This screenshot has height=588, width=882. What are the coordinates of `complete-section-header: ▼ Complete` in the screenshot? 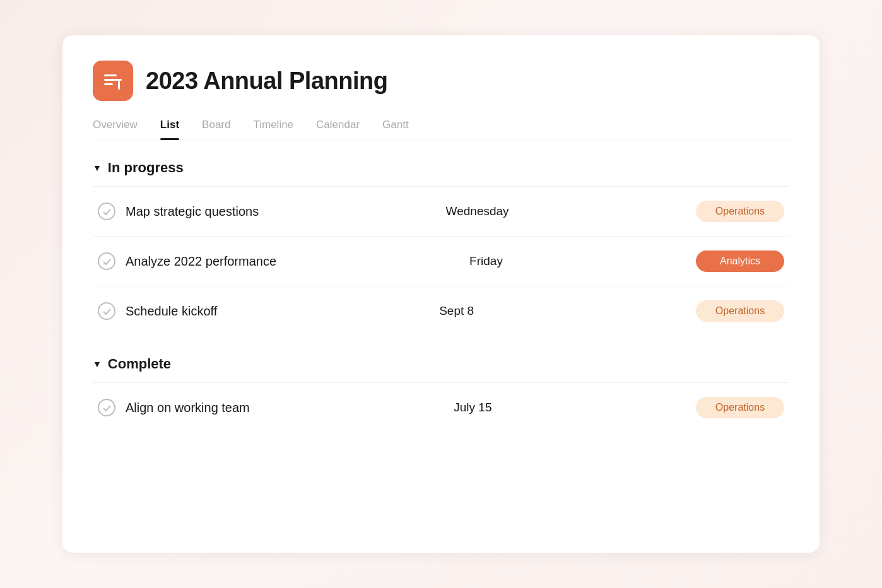 It's located at (441, 359).